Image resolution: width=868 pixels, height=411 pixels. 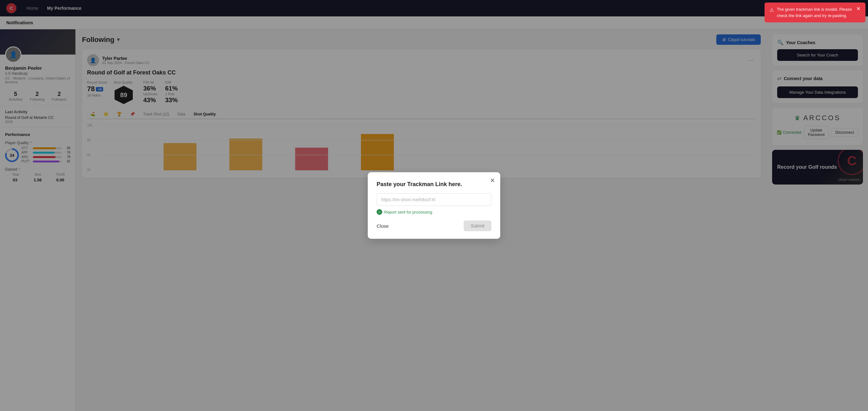 I want to click on modal-close-button: Close, so click(x=383, y=226).